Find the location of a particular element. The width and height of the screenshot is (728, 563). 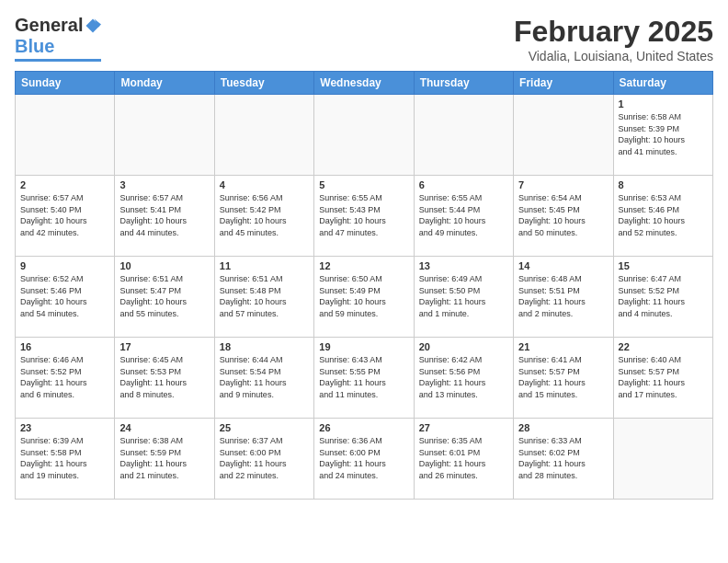

calendar-cell: 21Sunrise: 6:41 AM Sunset: 5:57 PM Dayli… is located at coordinates (563, 378).